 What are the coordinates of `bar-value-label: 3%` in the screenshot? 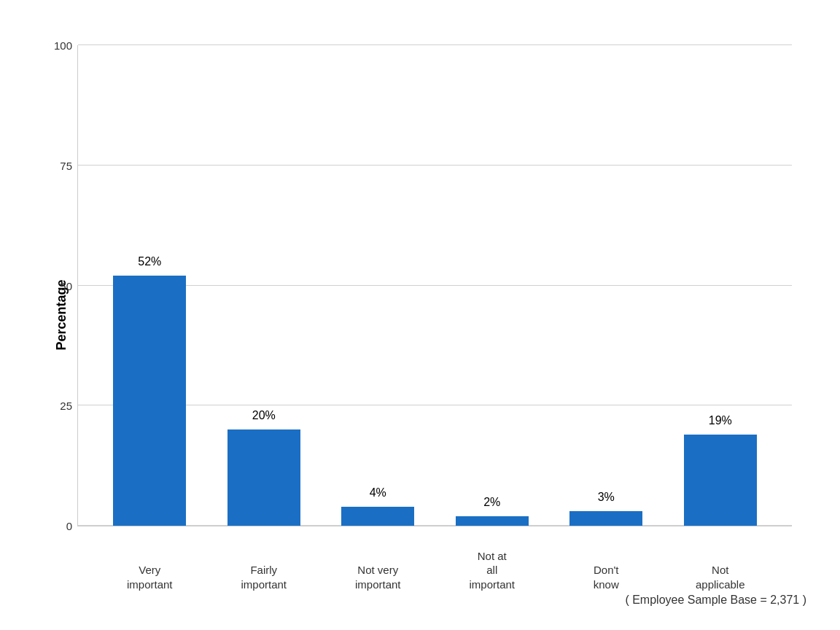 It's located at (607, 497).